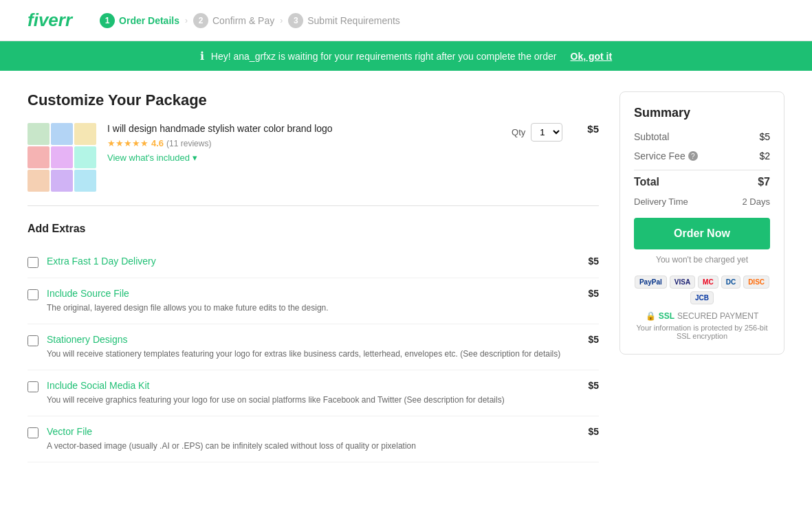 This screenshot has width=812, height=516. What do you see at coordinates (314, 301) in the screenshot?
I see `extra-content-1: Include Source File The original, layere…` at bounding box center [314, 301].